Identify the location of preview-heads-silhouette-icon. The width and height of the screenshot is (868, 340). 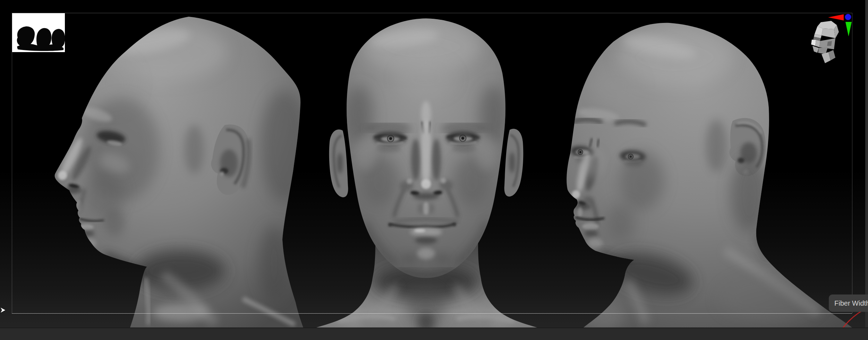
(41, 39).